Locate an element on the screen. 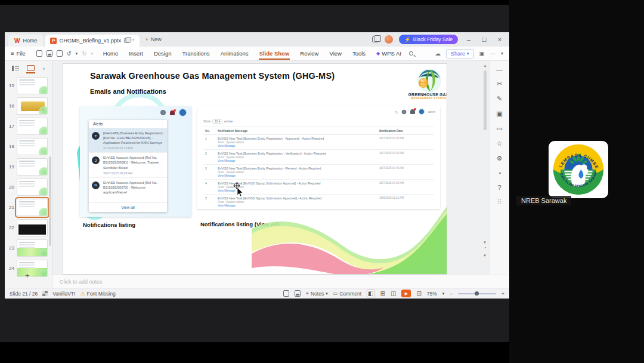 Image resolution: width=644 pixels, height=363 pixels. ribbon-layout-icon: ▣ is located at coordinates (482, 54).